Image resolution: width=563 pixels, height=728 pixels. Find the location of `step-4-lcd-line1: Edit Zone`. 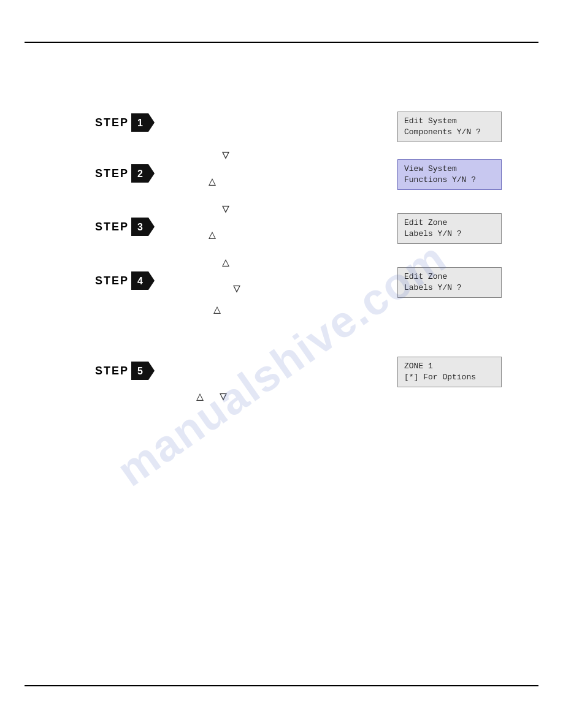

step-4-lcd-line1: Edit Zone is located at coordinates (450, 277).